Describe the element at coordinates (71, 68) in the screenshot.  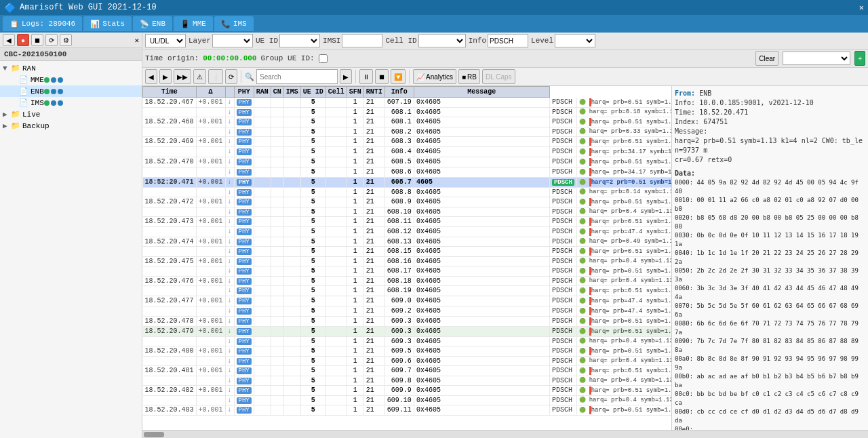
I see `tree-item-ran: ▼ 📁 RAN` at that location.